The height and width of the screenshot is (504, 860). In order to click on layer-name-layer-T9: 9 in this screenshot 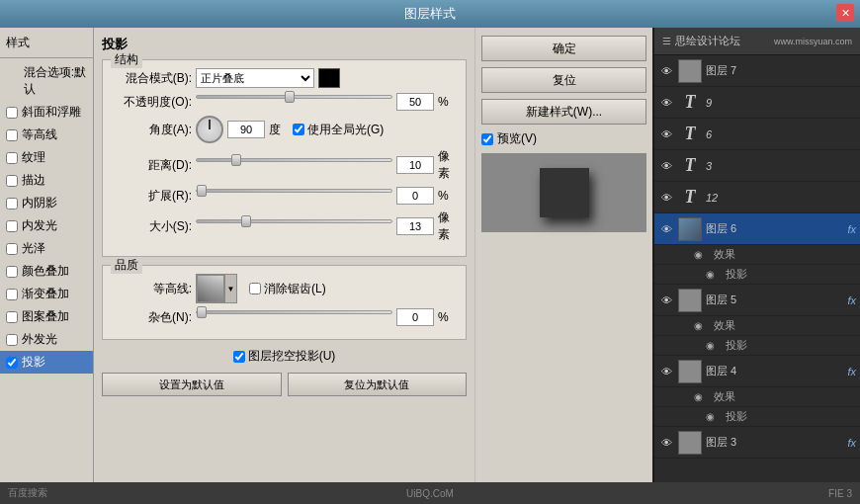, I will do `click(781, 103)`.